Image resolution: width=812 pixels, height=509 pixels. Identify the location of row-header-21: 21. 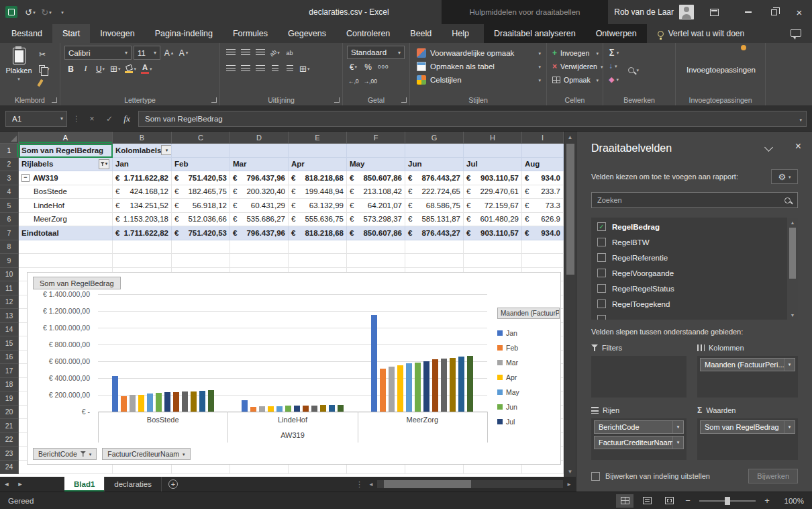
(9, 426).